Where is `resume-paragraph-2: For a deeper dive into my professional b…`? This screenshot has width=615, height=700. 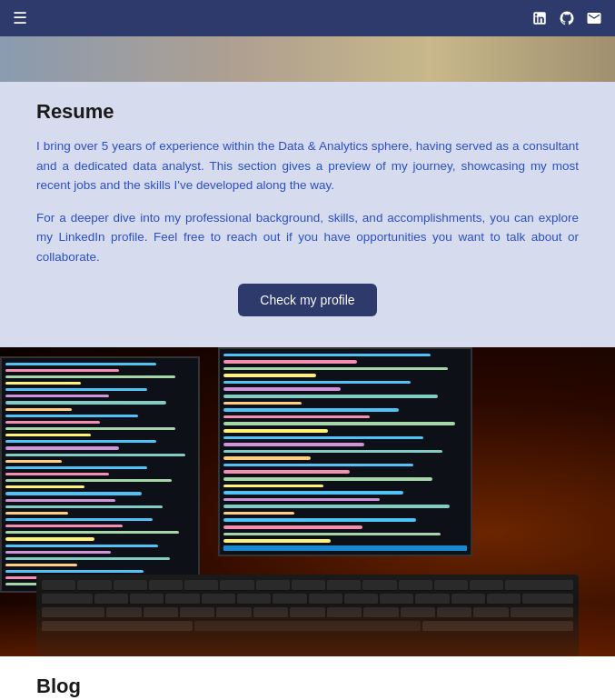 resume-paragraph-2: For a deeper dive into my professional b… is located at coordinates (307, 238).